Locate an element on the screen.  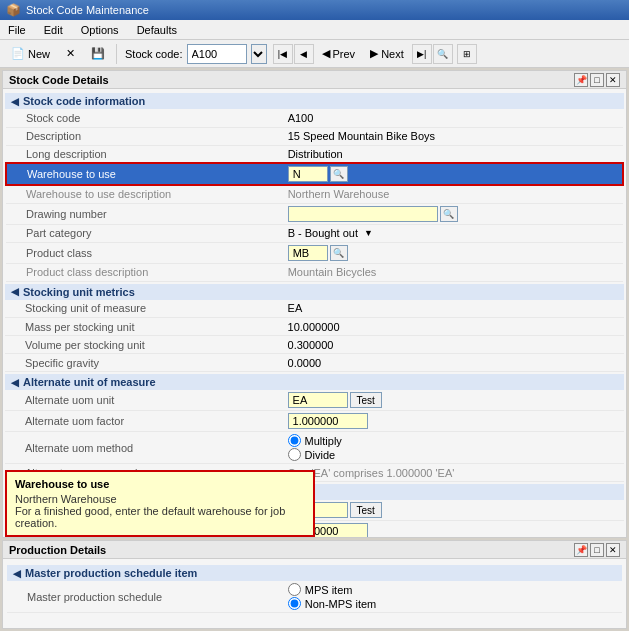
productclass-browse-btn: 🔍 is located at coordinates (339, 253).